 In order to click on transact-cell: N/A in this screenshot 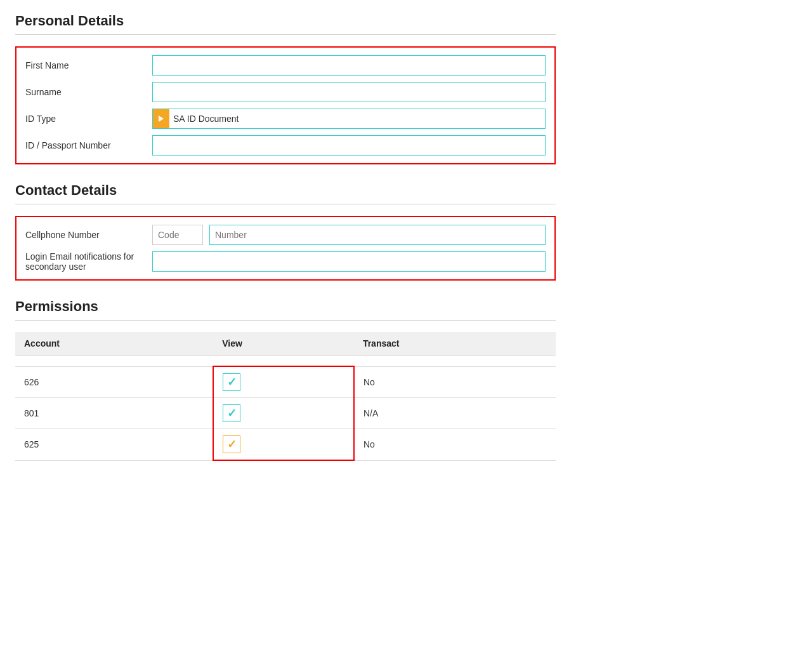, I will do `click(455, 414)`.